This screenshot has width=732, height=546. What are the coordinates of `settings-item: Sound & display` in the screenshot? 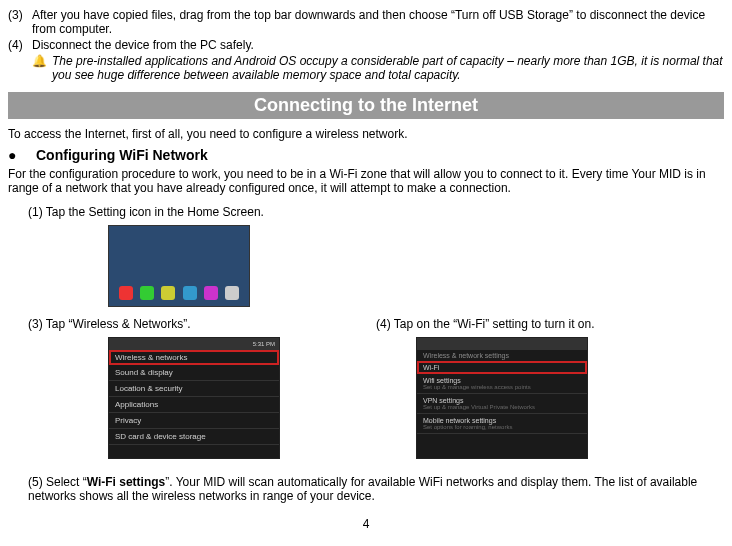 It's located at (194, 373).